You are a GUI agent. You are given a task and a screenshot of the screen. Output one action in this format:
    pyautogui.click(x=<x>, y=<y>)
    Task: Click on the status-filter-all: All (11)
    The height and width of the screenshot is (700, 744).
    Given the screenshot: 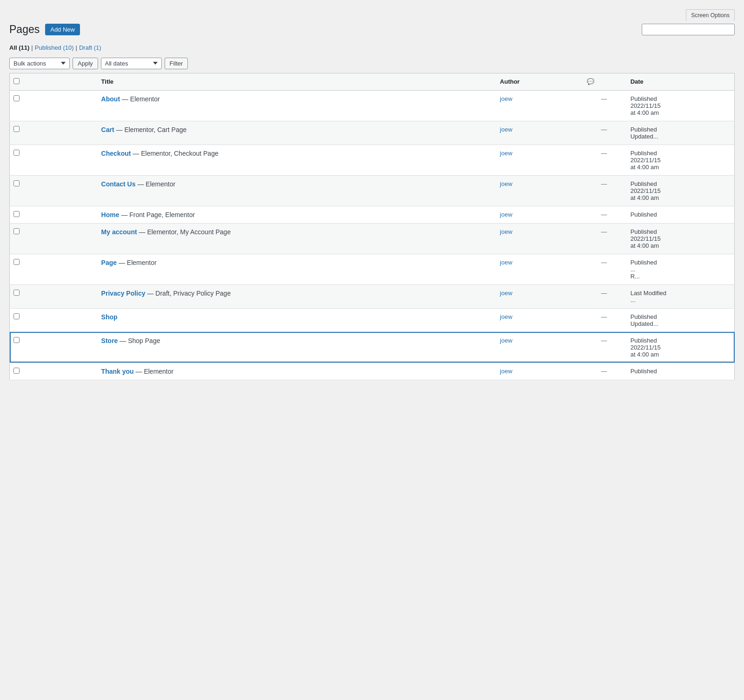 What is the action you would take?
    pyautogui.click(x=20, y=47)
    